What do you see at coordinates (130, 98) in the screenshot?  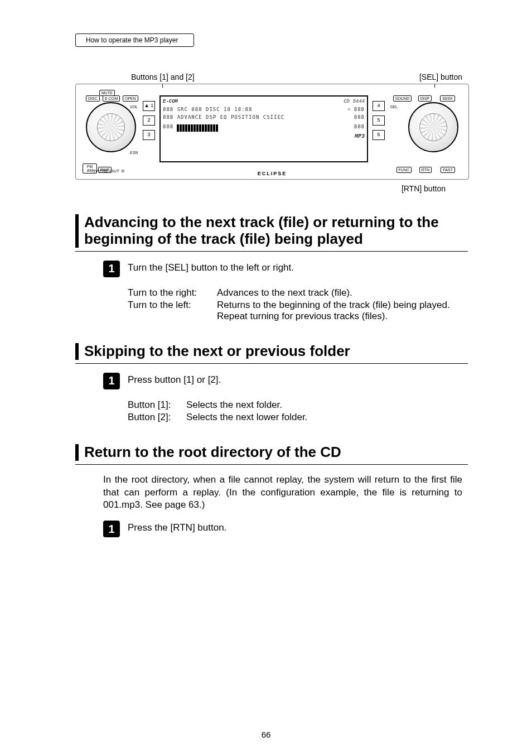 I see `open-button: OPEN` at bounding box center [130, 98].